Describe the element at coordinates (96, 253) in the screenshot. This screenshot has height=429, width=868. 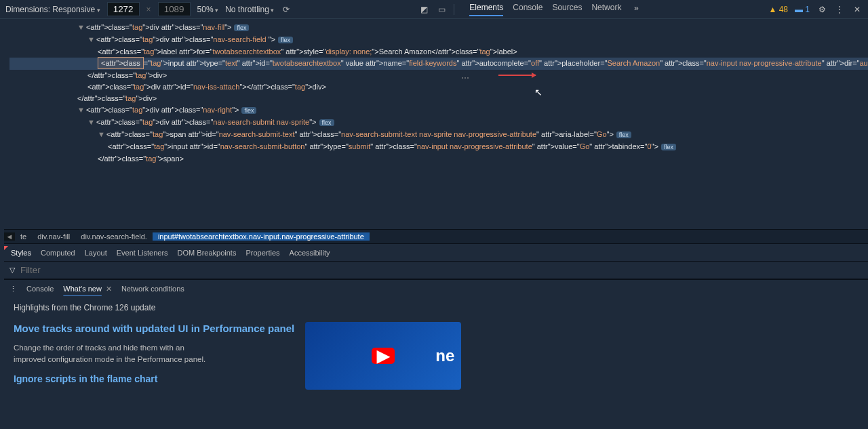
I see `tab-layout: Layout` at that location.